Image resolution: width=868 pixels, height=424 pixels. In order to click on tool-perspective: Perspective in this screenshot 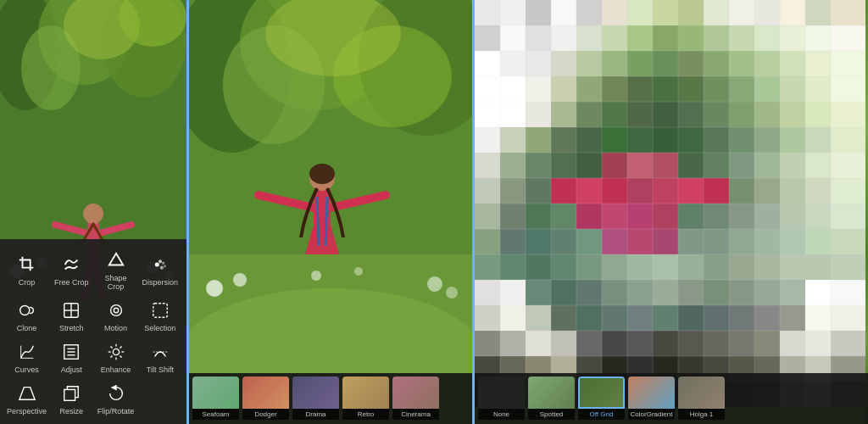, I will do `click(27, 399)`.